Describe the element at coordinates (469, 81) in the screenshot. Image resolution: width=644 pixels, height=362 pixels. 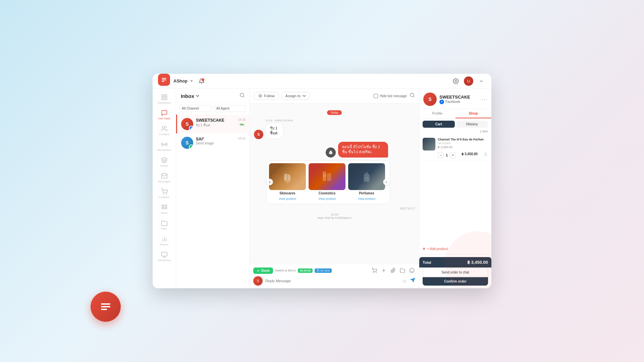
I see `user-avatar-top: U` at that location.